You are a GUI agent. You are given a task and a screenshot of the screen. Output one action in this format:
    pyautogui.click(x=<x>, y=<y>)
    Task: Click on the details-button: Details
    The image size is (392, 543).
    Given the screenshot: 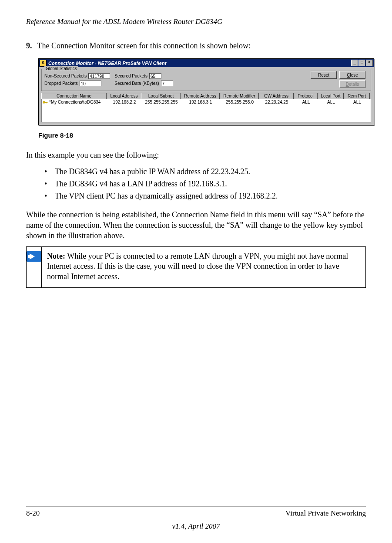 What is the action you would take?
    pyautogui.click(x=352, y=84)
    